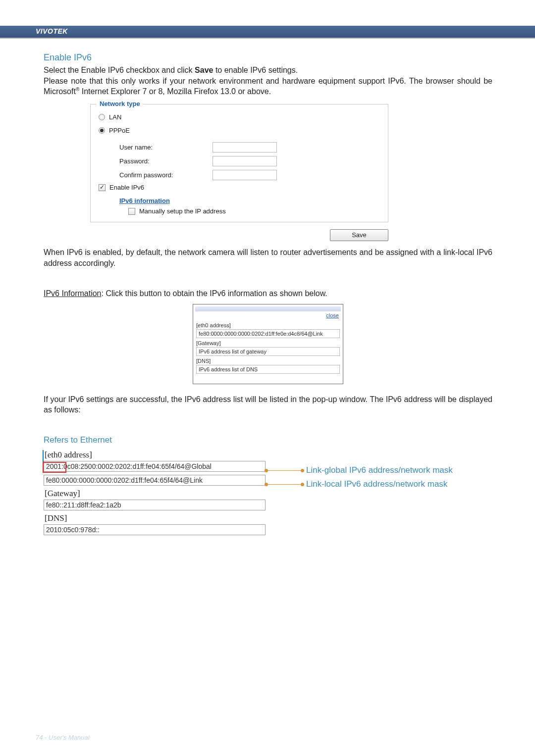  Describe the element at coordinates (166, 175) in the screenshot. I see `confirm-password-label: Confirm password:` at that location.